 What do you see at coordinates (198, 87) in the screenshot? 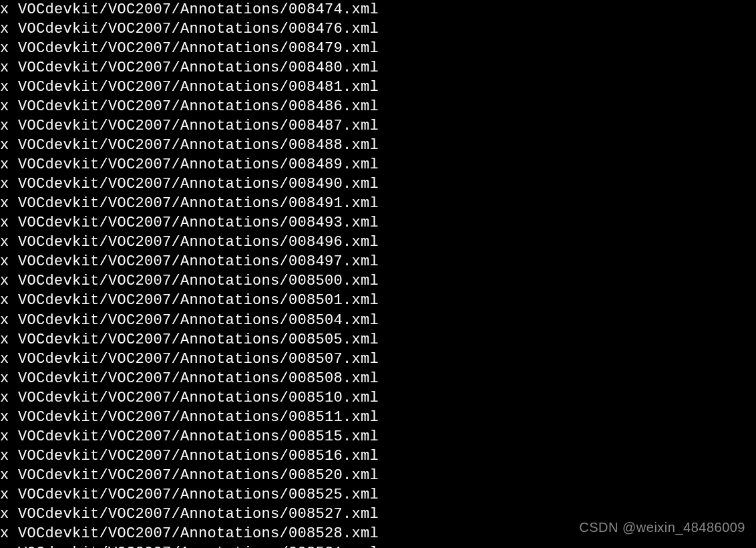
I see `file-path: VOCdevkit/VOC2007/Annotations/008481.xml` at bounding box center [198, 87].